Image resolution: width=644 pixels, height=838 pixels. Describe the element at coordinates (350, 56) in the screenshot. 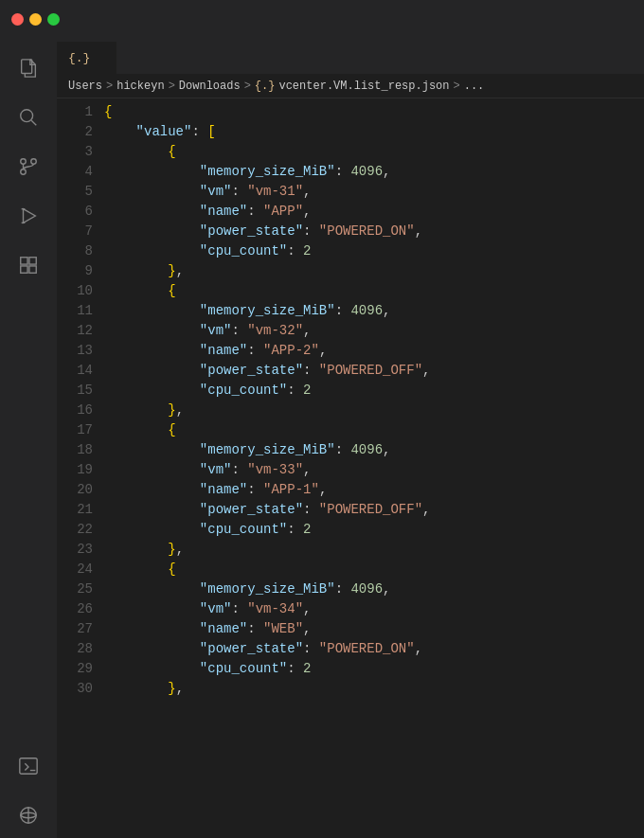

I see `tab-bar: {.}` at that location.